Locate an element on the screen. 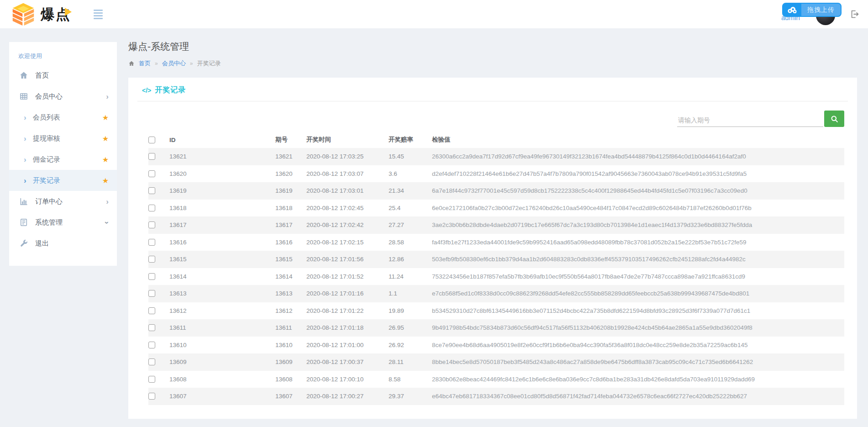  code-icon: </> is located at coordinates (147, 90).